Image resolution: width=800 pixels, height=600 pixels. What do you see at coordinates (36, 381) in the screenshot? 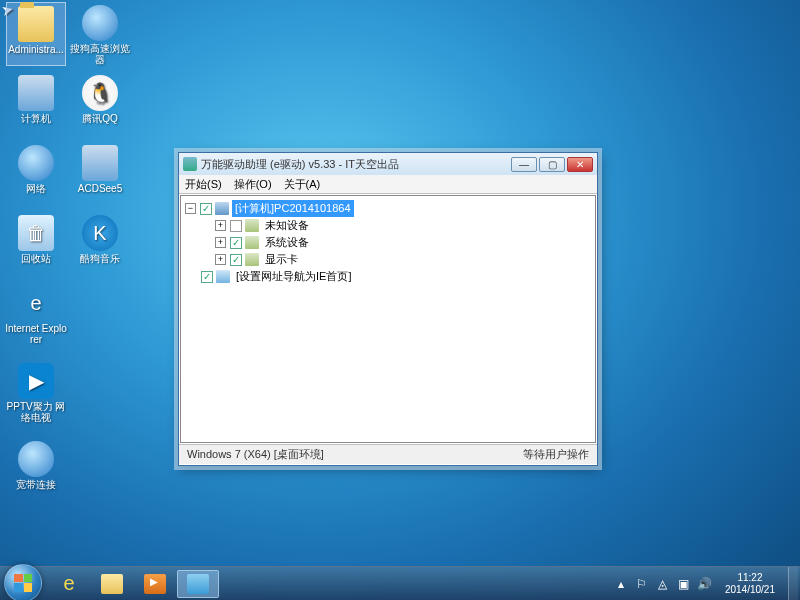
I see `pptv-icon: ▶` at bounding box center [36, 381].